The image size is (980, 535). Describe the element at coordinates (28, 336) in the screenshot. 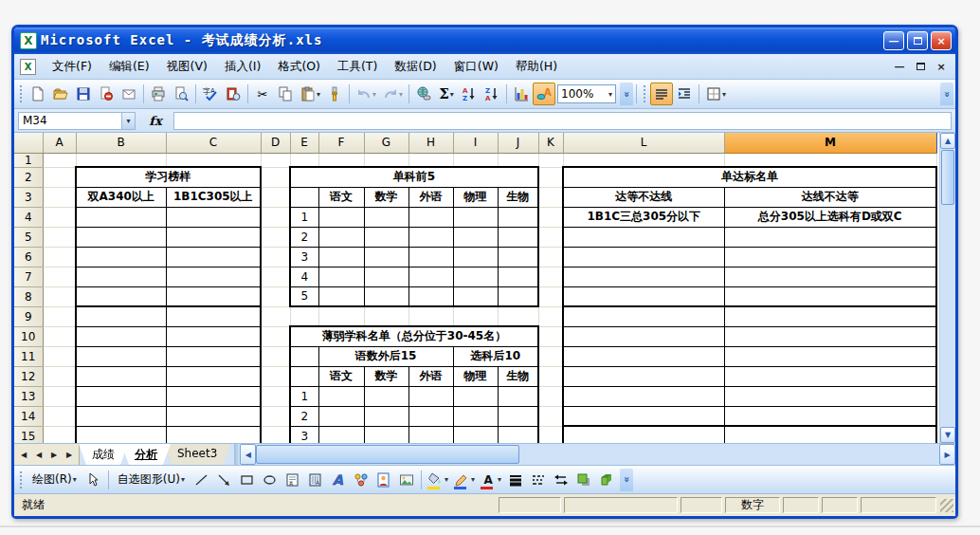

I see `row-header: 10` at that location.